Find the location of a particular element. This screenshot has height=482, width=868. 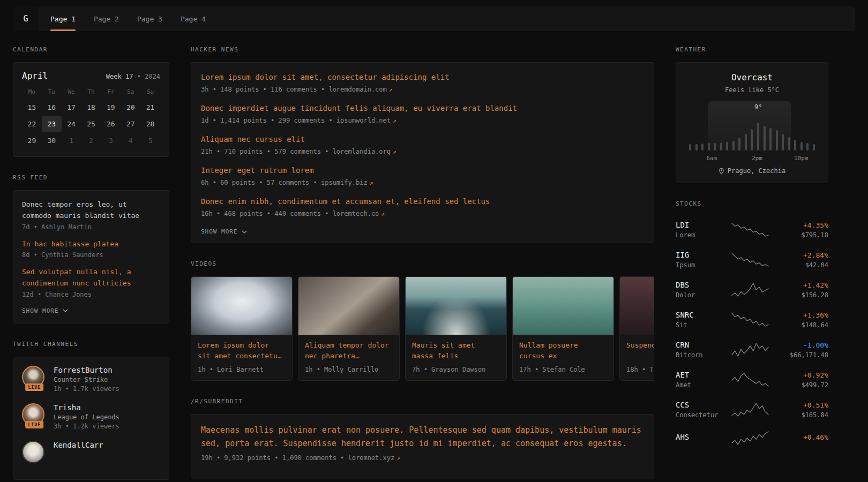

twitch-widget-title: Twitch Channels is located at coordinates (91, 344).